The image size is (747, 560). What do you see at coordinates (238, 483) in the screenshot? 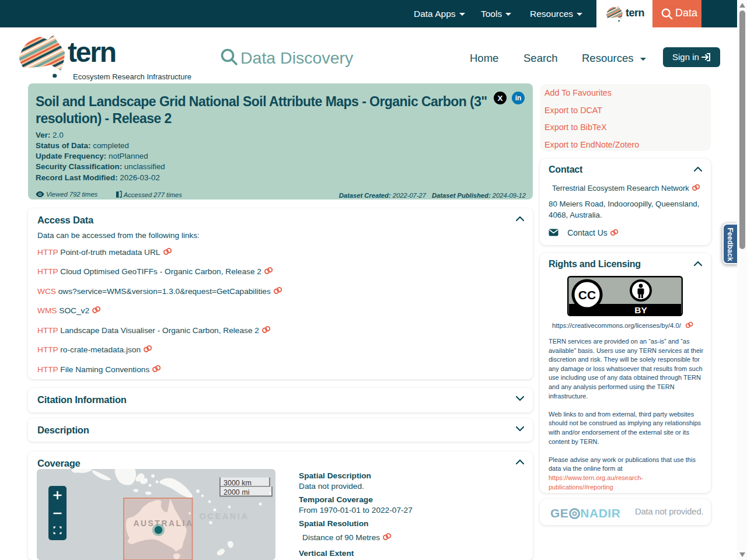
I see `svg-text: 3000 km` at bounding box center [238, 483].